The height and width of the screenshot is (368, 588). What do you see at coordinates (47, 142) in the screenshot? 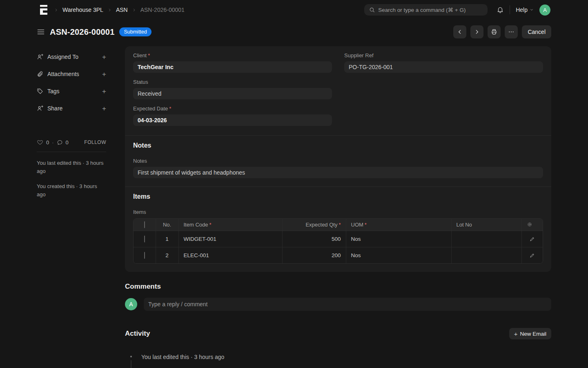
I see `like-count: 0` at bounding box center [47, 142].